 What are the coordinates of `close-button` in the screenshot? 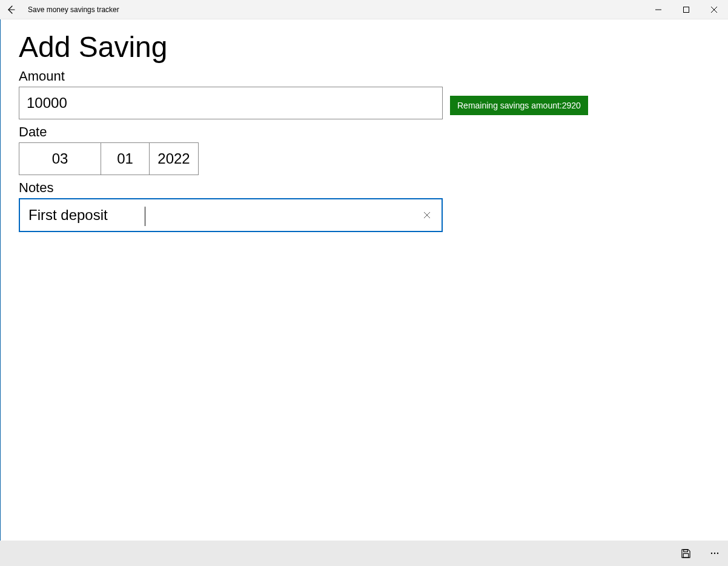 It's located at (714, 10).